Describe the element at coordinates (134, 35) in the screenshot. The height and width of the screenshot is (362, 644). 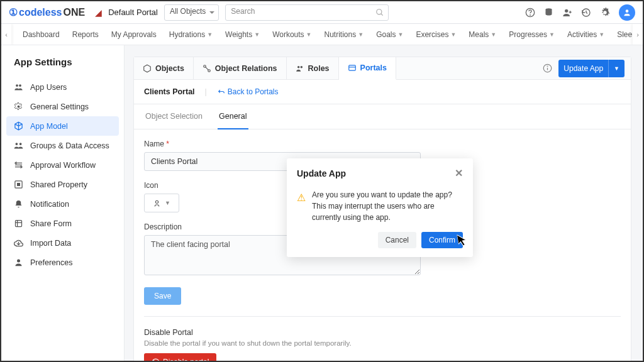
I see `nav-my-approvals: My Approvals` at that location.